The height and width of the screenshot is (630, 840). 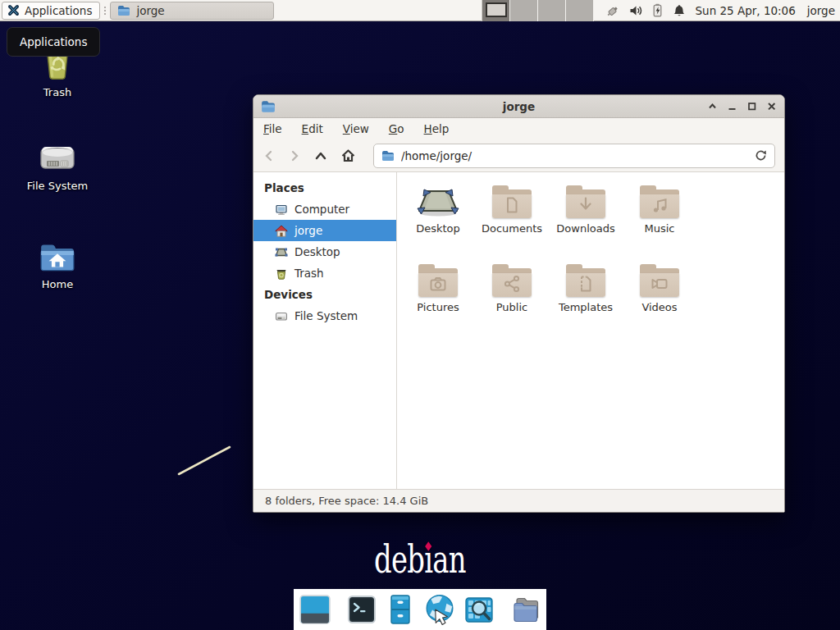 I want to click on folder-pictures-icon, so click(x=438, y=281).